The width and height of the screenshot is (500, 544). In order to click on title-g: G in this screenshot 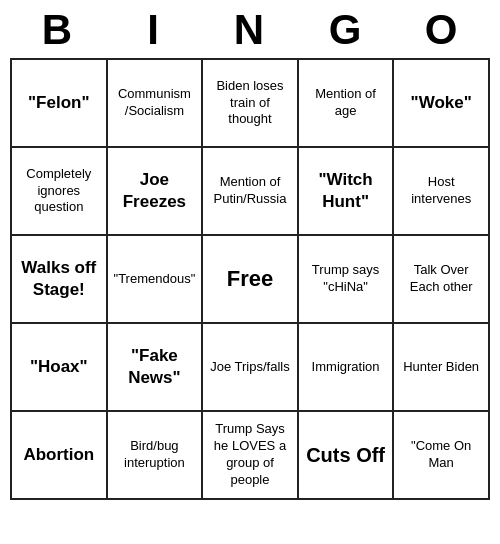, I will do `click(346, 30)`.